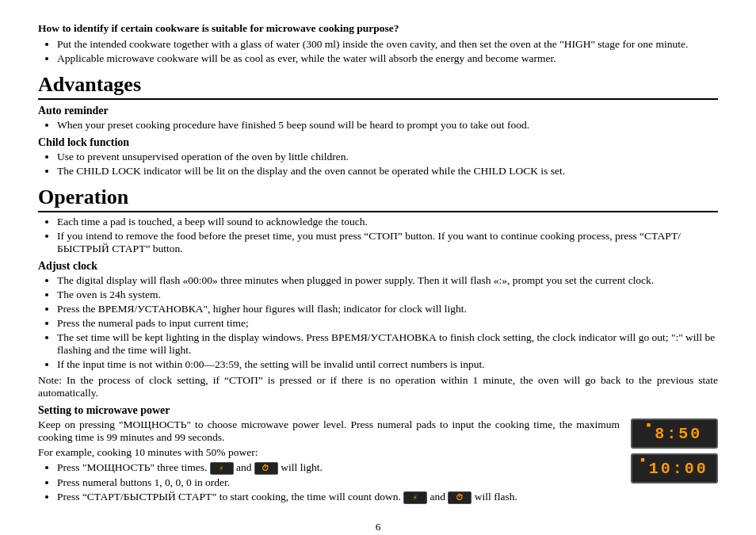 The height and width of the screenshot is (535, 756). Describe the element at coordinates (378, 111) in the screenshot. I see `auto-reminder-header: Auto reminder` at that location.